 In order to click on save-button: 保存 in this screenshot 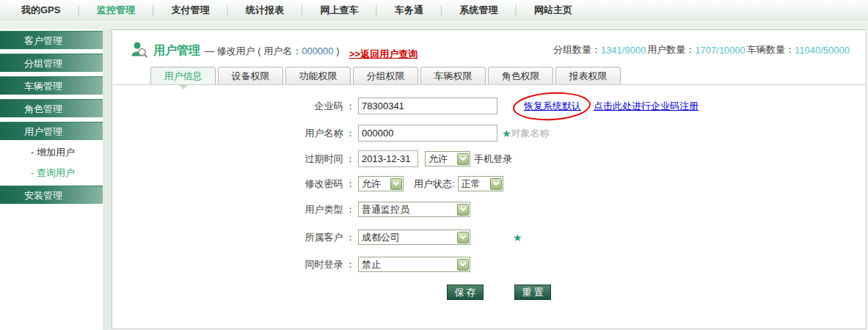, I will do `click(465, 292)`.